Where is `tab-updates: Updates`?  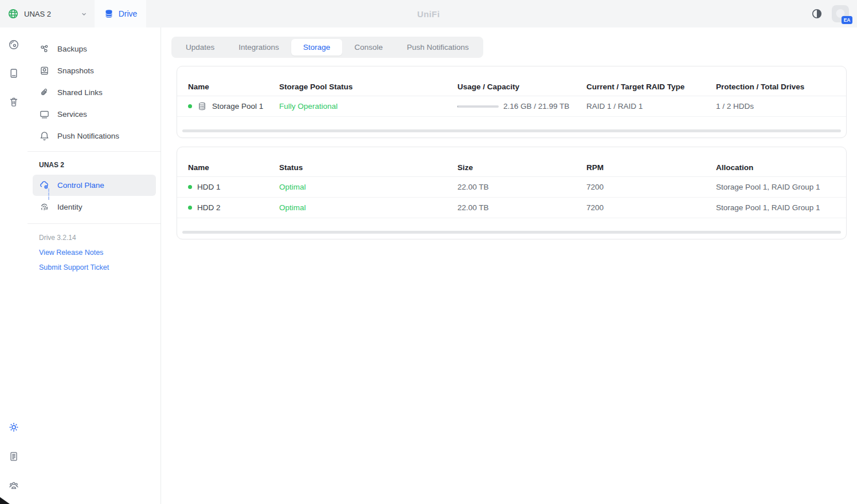 tab-updates: Updates is located at coordinates (200, 47).